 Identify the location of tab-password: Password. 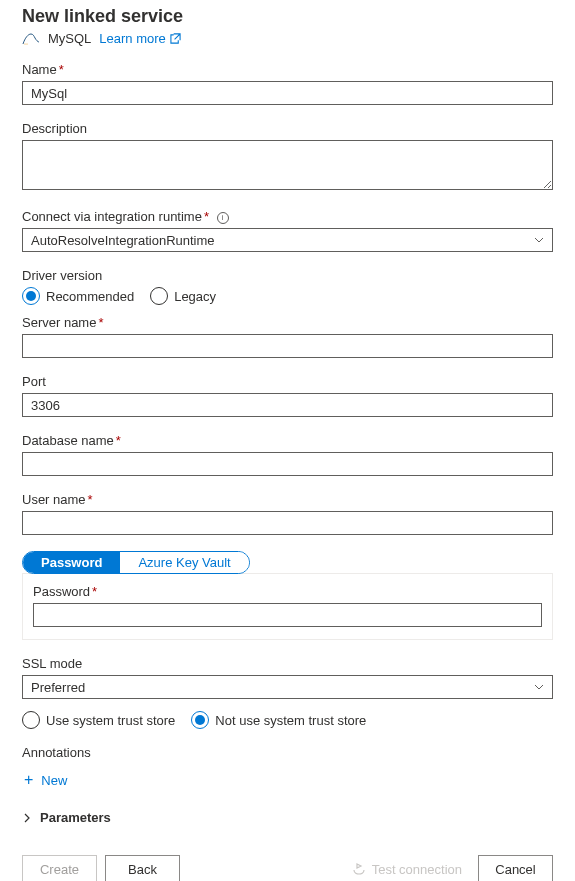
(72, 562).